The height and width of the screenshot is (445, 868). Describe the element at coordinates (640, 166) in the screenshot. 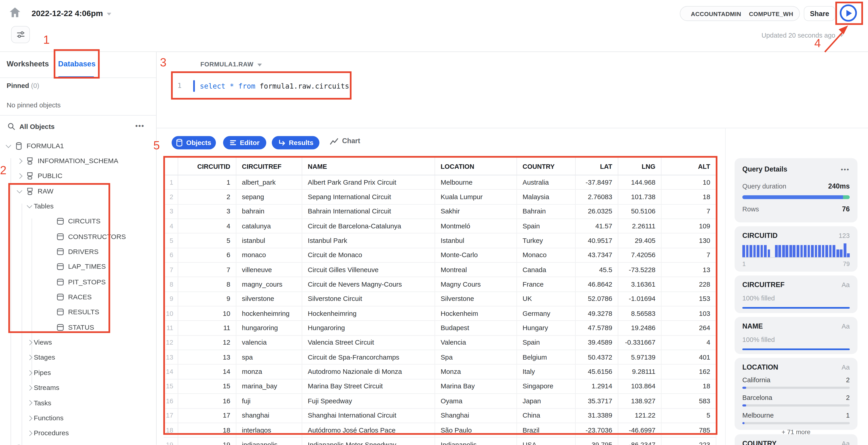

I see `column-header-lng: LNG` at that location.